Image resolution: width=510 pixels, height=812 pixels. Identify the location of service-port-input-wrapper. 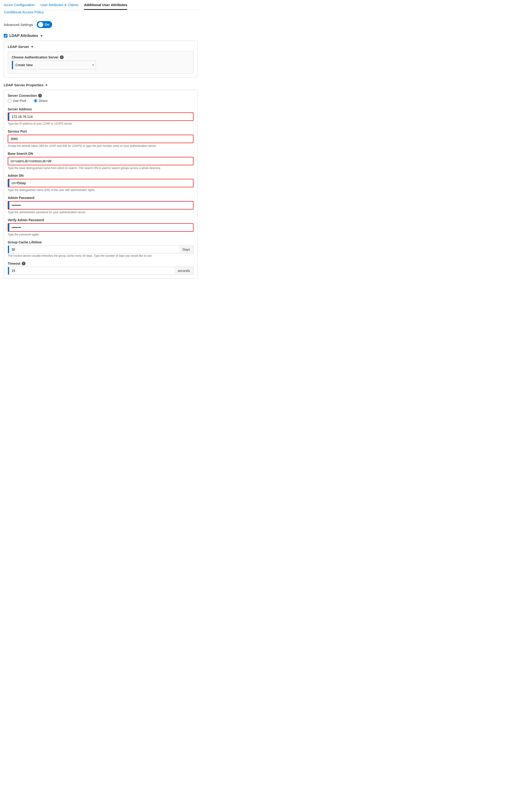
(101, 139).